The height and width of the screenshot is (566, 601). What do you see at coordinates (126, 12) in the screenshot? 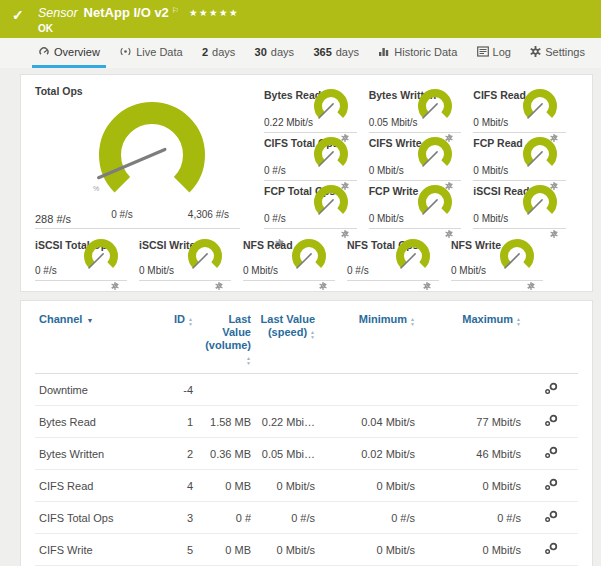
I see `sensor-title: NetApp I/O v2` at bounding box center [126, 12].